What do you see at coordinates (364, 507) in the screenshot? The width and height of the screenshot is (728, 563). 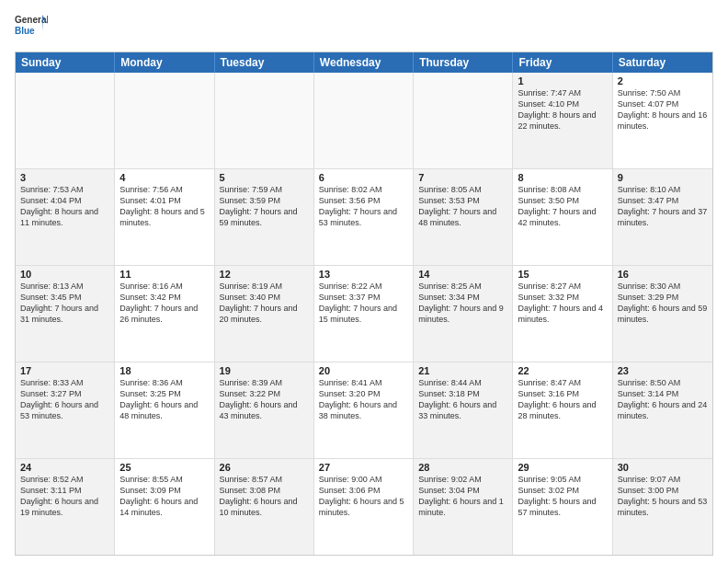 I see `day-cell-27: 27Sunrise: 9:00 AM Sunset: 3:06 PM Dayli…` at bounding box center [364, 507].